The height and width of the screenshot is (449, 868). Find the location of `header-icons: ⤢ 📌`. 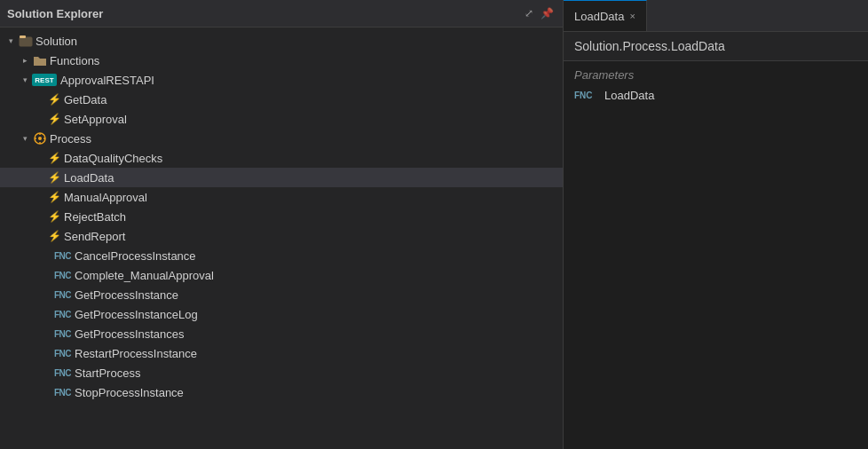

header-icons: ⤢ 📌 is located at coordinates (540, 13).